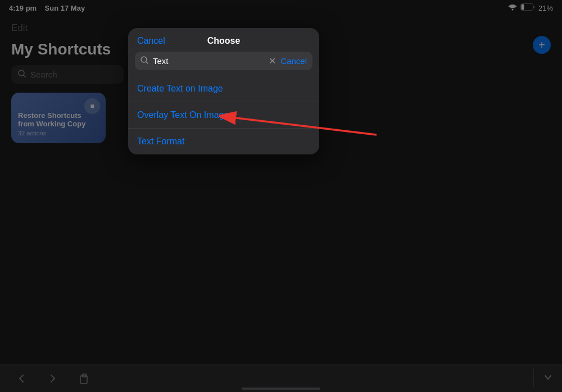 This screenshot has width=562, height=392. I want to click on modal-cancel-button: Cancel, so click(151, 41).